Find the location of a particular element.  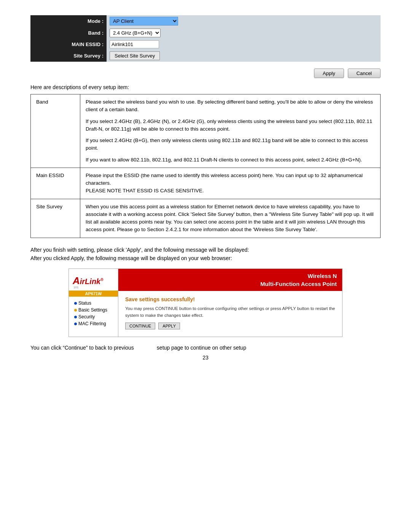

desc-intro: Here are descriptions of every setup ite… is located at coordinates (206, 87).